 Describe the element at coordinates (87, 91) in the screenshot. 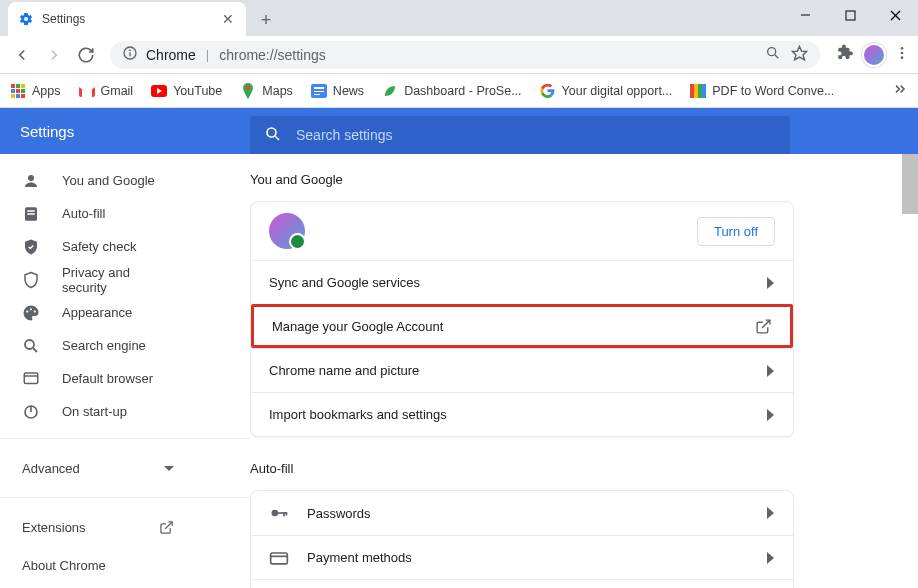

I see `gmail-icon` at that location.